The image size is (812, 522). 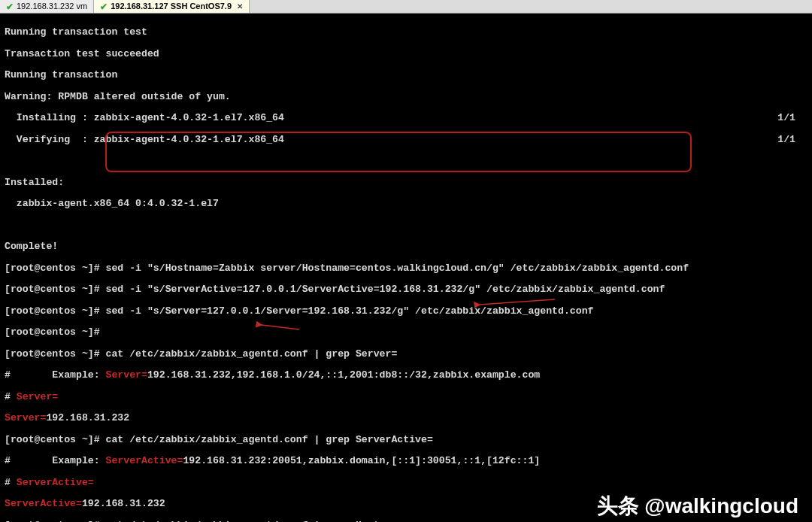 What do you see at coordinates (406, 461) in the screenshot?
I see `line: # Example: ServerActive=192.168.31.232:2…` at bounding box center [406, 461].